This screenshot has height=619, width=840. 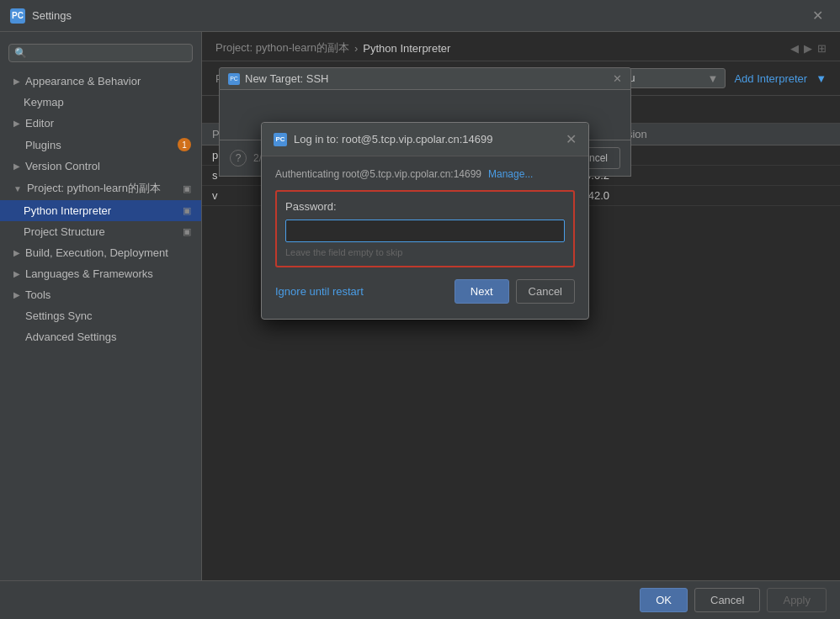 What do you see at coordinates (521, 47) in the screenshot?
I see `breadcrumb: Project: python-learn的副本 › Python Interp…` at bounding box center [521, 47].